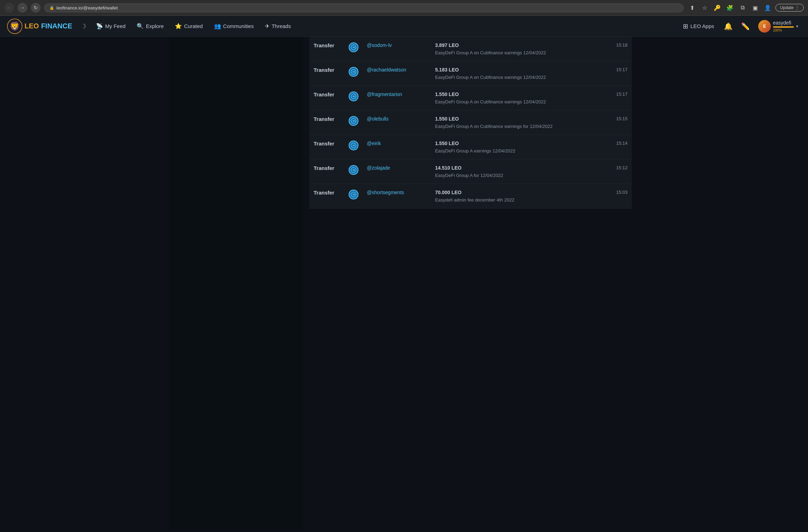 The image size is (808, 532). I want to click on tx-username: @eirik, so click(374, 143).